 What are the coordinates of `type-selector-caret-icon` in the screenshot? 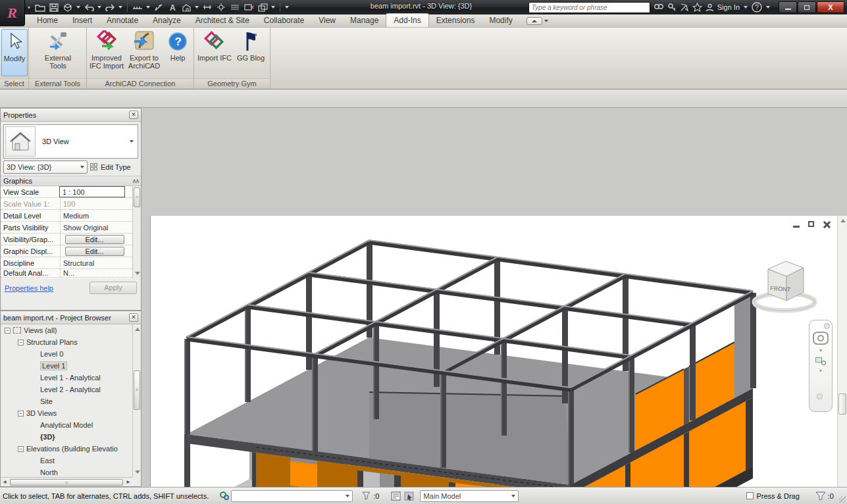 It's located at (132, 141).